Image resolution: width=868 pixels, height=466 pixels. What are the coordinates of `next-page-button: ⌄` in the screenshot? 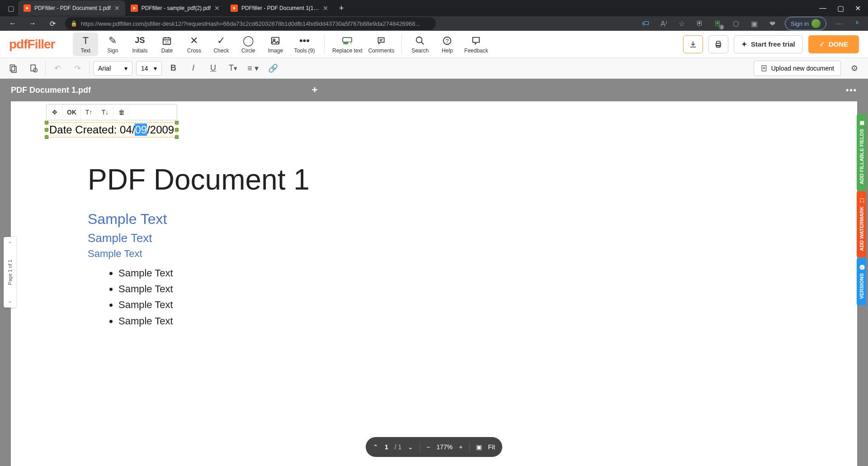 It's located at (410, 447).